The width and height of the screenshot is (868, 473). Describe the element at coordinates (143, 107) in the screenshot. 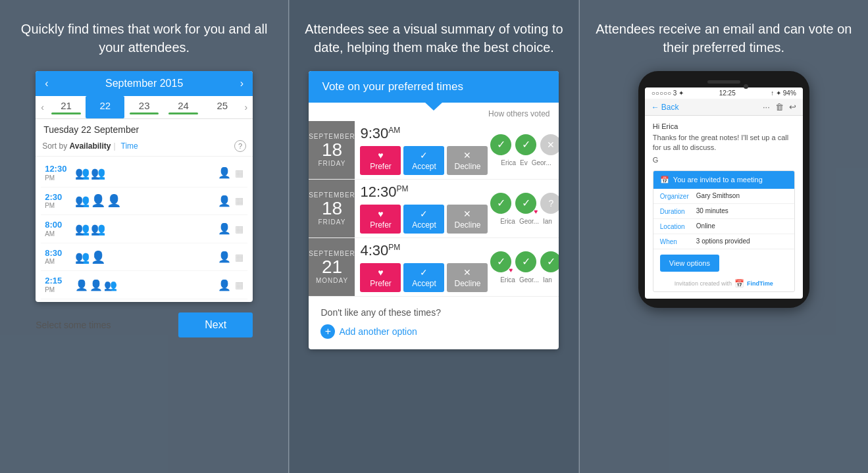

I see `cal-day-23: 23` at that location.